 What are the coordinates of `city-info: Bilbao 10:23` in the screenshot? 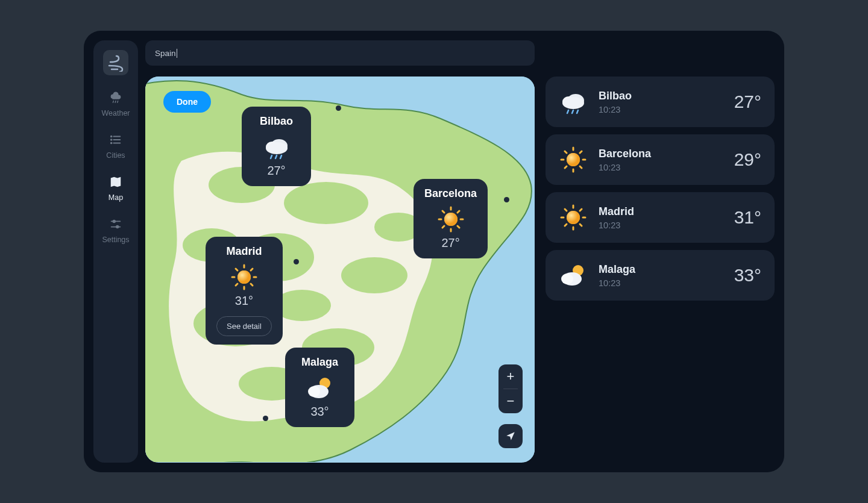 It's located at (661, 102).